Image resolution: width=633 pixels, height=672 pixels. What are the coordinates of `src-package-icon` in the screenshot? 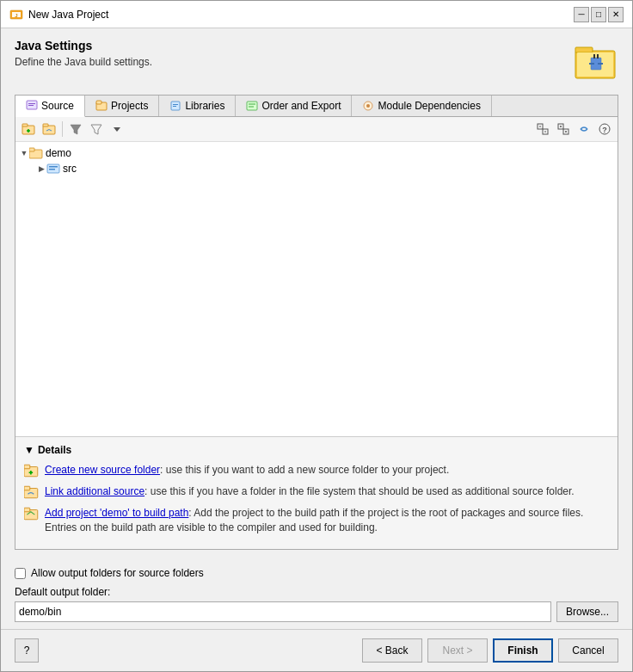 It's located at (53, 169).